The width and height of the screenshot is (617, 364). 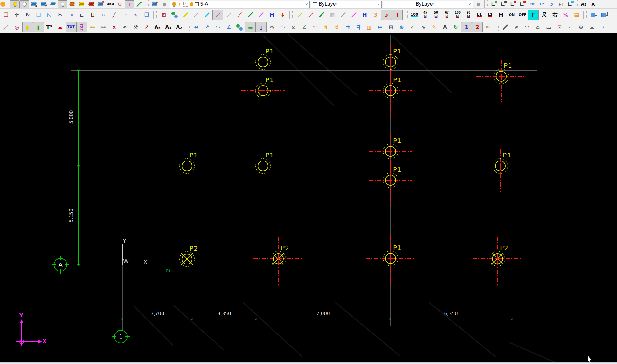 What do you see at coordinates (380, 27) in the screenshot?
I see `dim-jog-icon: ↦` at bounding box center [380, 27].